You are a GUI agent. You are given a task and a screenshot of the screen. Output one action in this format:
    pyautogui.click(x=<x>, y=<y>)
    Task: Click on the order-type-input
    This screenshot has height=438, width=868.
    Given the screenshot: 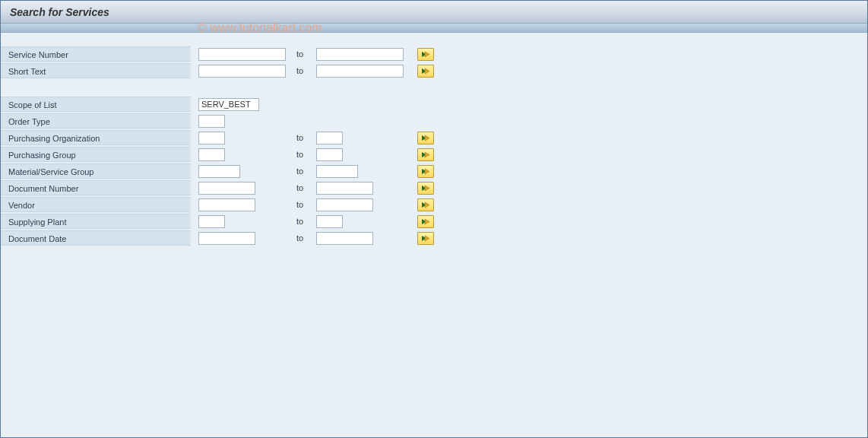 What is the action you would take?
    pyautogui.click(x=211, y=122)
    